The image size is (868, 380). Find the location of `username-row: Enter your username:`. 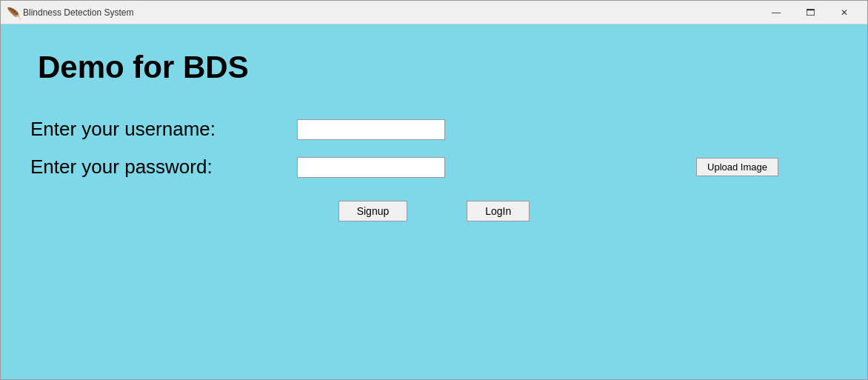

username-row: Enter your username: is located at coordinates (434, 129).